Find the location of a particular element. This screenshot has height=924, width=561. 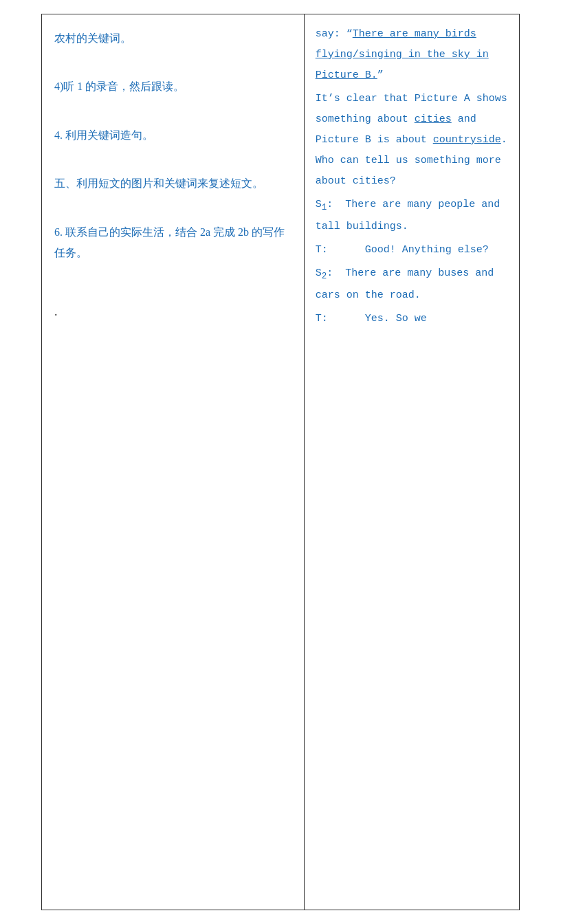

subscript-1: 1 is located at coordinates (324, 208).